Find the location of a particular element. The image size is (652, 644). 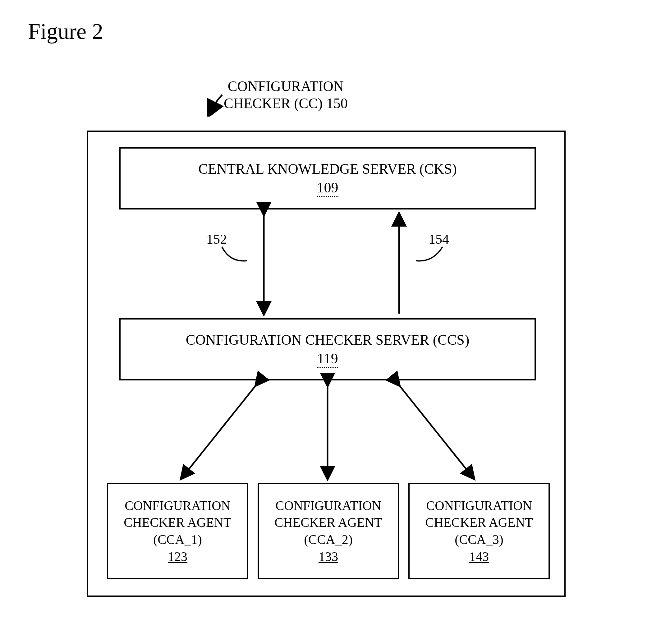

agent1-line2: CHECKER AGENT is located at coordinates (178, 522).